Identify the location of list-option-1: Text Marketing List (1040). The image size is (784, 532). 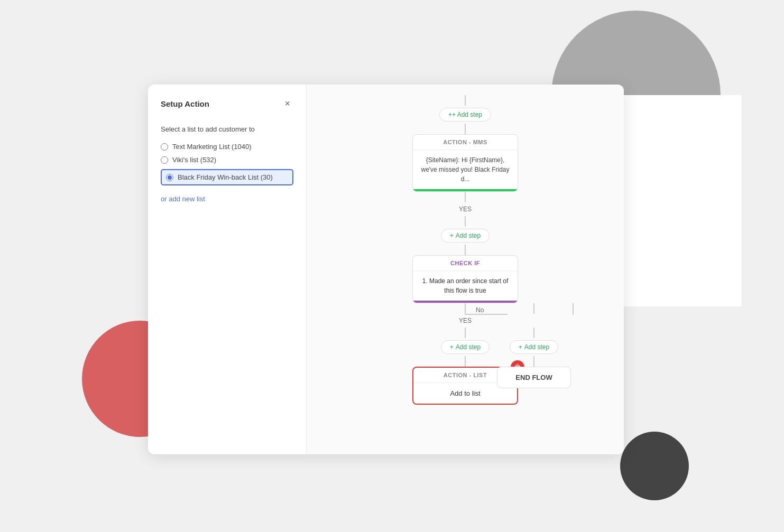
(227, 147).